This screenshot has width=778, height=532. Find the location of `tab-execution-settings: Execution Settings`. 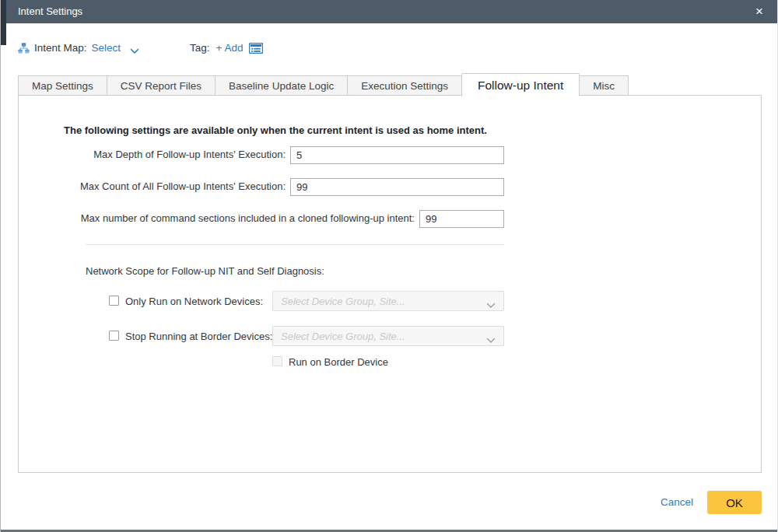

tab-execution-settings: Execution Settings is located at coordinates (405, 86).